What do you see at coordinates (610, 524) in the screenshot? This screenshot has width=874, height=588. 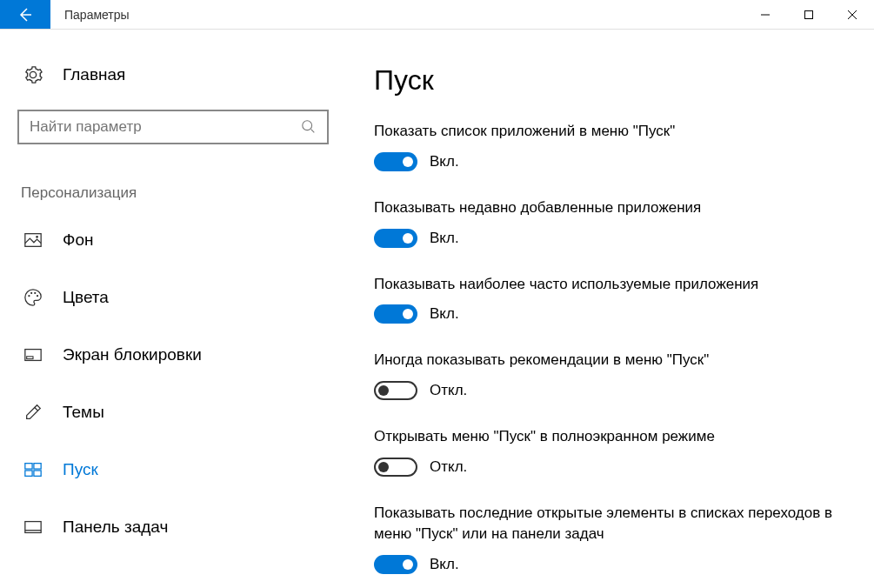 I see `setting-label: Показывать последние открытые элементы в…` at bounding box center [610, 524].